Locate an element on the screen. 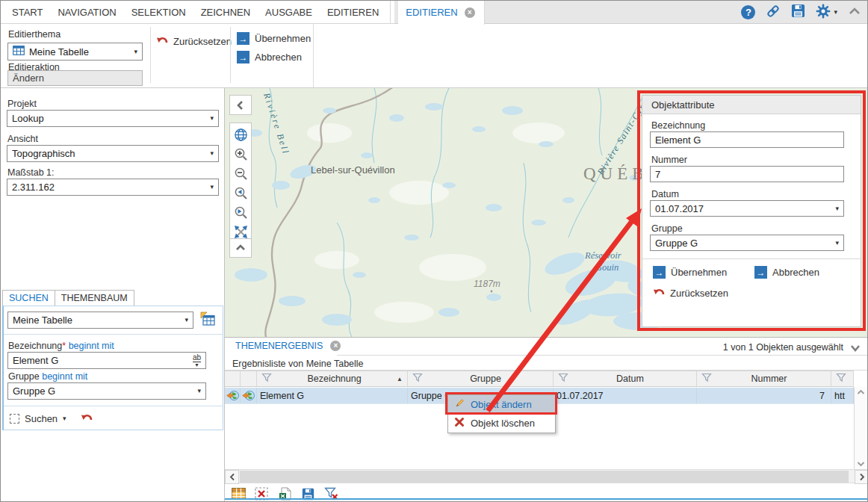  tab-start: START is located at coordinates (27, 12).